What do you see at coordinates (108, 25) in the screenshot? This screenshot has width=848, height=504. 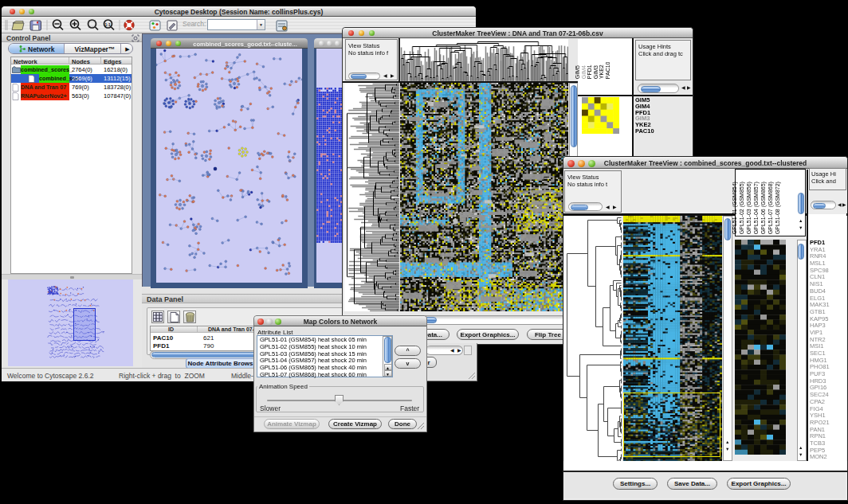 I see `svg-text: 1:1` at bounding box center [108, 25].